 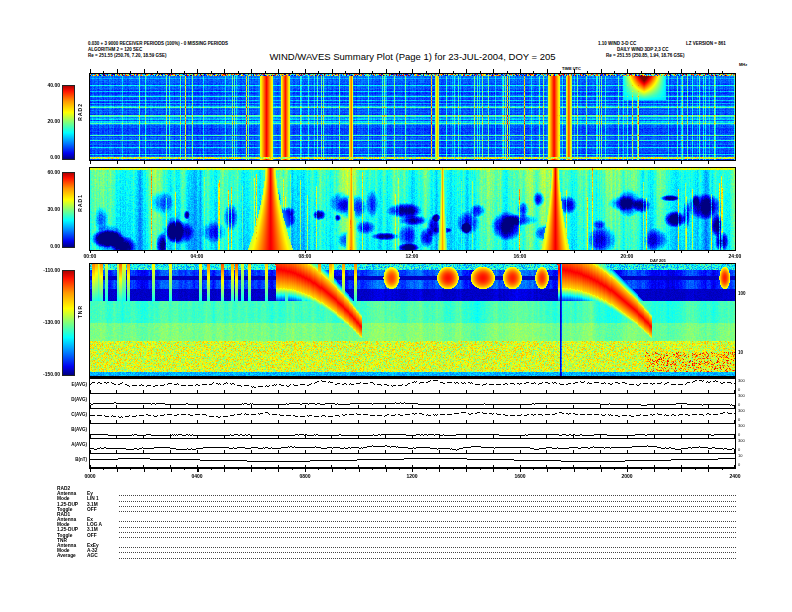 What do you see at coordinates (80, 203) in the screenshot?
I see `rad1-panel-label: RAD1` at bounding box center [80, 203].